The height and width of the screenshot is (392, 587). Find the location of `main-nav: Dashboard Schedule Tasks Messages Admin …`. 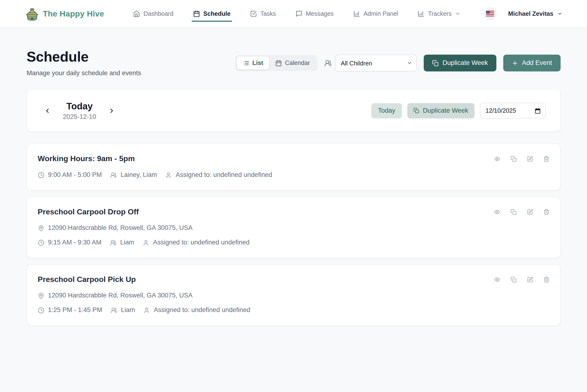

main-nav: Dashboard Schedule Tasks Messages Admin … is located at coordinates (297, 14).